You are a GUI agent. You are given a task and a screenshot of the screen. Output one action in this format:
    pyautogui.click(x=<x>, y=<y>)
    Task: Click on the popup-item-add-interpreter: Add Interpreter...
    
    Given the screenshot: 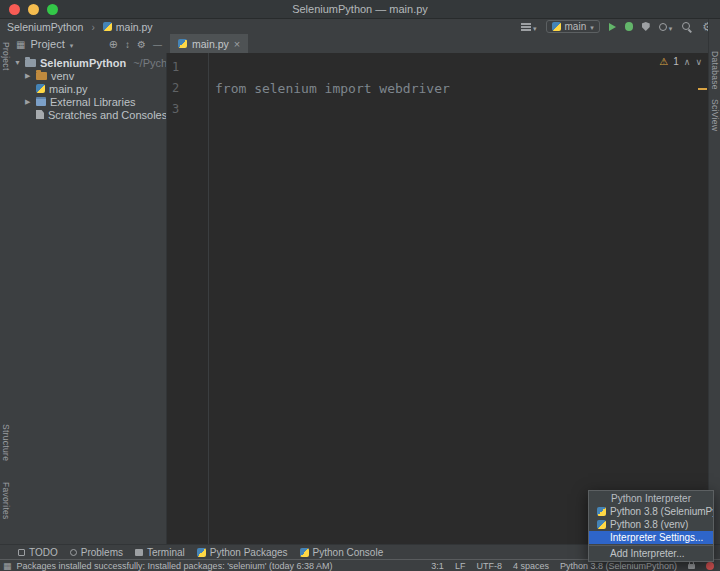 What is the action you would take?
    pyautogui.click(x=651, y=554)
    